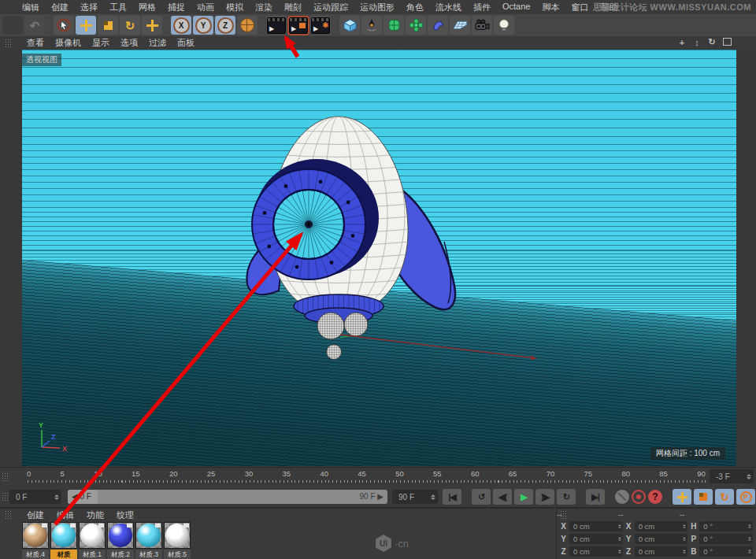 This screenshot has height=559, width=756. What do you see at coordinates (321, 25) in the screenshot?
I see `render-settings-button: ▶✱` at bounding box center [321, 25].